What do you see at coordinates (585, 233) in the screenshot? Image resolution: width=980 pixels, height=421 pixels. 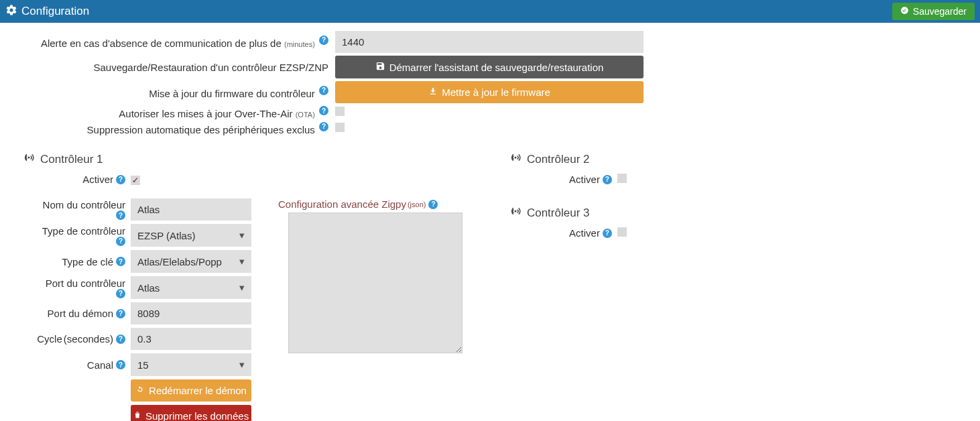 I see `c3-activate-label: Activer` at bounding box center [585, 233].